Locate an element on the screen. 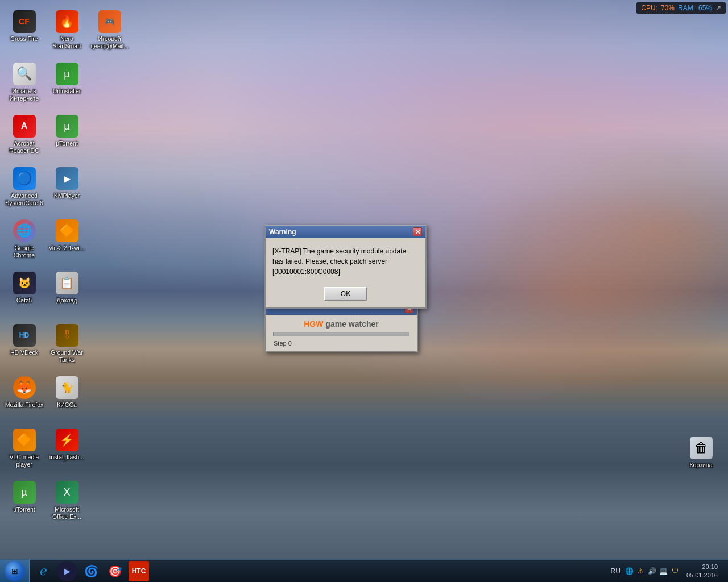 The image size is (728, 582). tray-monitor-icon: 💻 is located at coordinates (664, 571).